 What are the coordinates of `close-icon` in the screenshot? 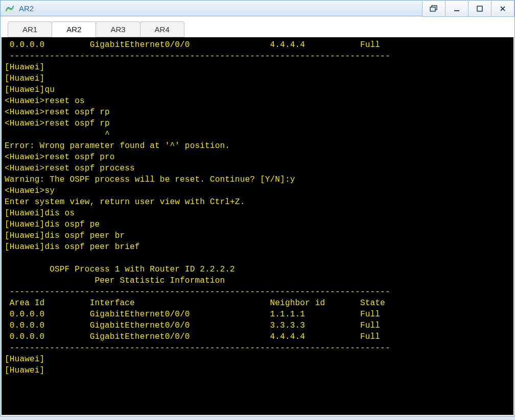 It's located at (503, 9).